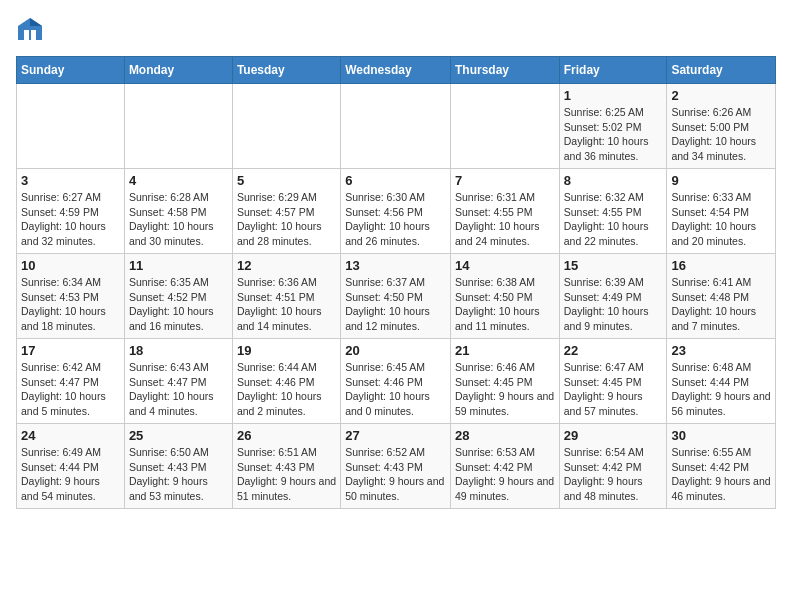 The image size is (792, 612). Describe the element at coordinates (396, 212) in the screenshot. I see `calendar-cell: 6Sunrise: 6:30 AM Sunset: 4:56 PM Daylig…` at that location.